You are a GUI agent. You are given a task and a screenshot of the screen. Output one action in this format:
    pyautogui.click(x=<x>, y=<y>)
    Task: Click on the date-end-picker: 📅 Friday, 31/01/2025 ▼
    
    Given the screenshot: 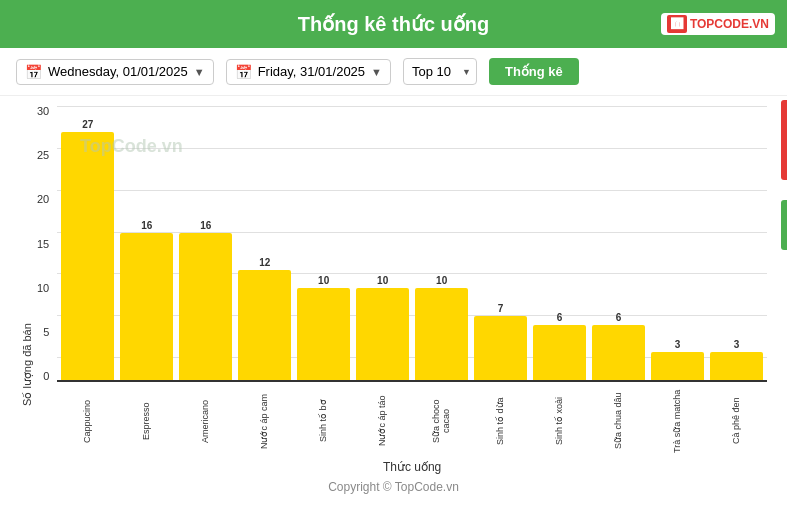 What is the action you would take?
    pyautogui.click(x=308, y=72)
    